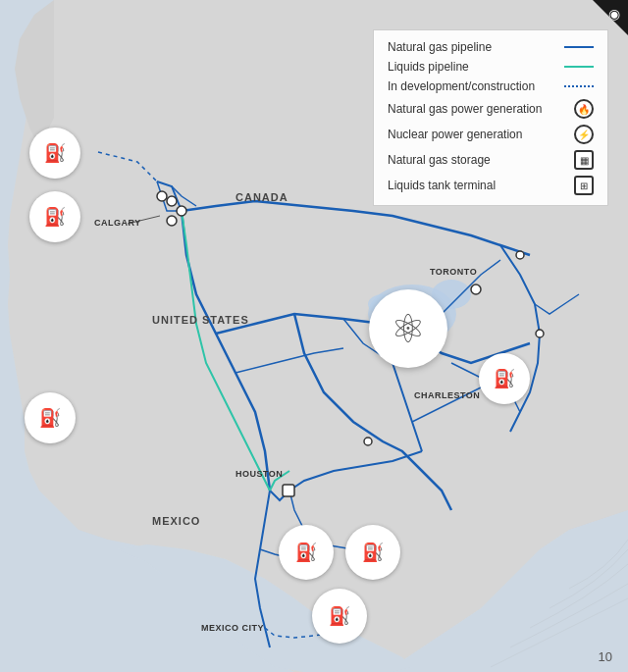 Image resolution: width=628 pixels, height=672 pixels. Describe the element at coordinates (576, 47) in the screenshot. I see `legend-gas-pipeline-symbol` at that location.